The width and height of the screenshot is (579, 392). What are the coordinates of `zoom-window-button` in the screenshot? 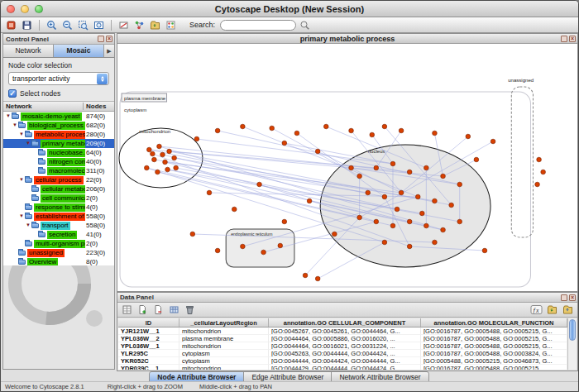 It's located at (39, 9).